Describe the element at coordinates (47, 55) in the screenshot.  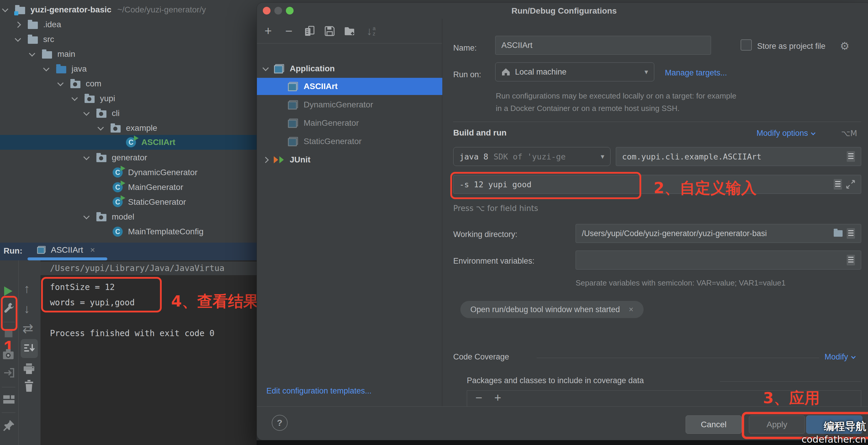
I see `folder-icon` at that location.